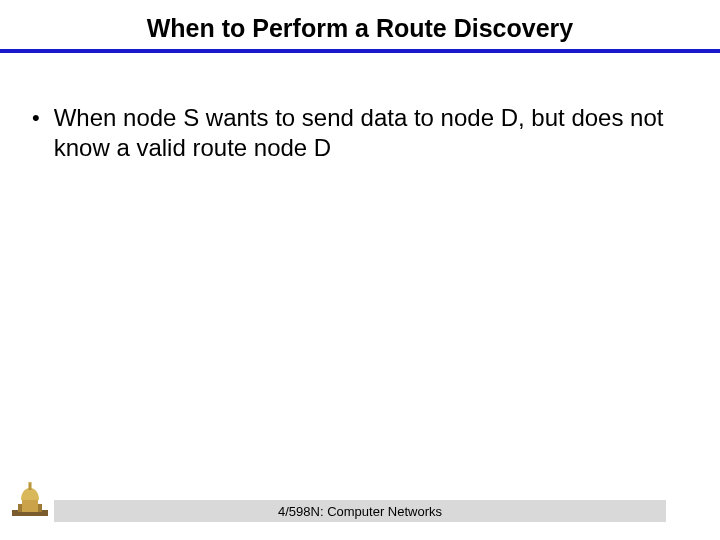 The height and width of the screenshot is (540, 720). Describe the element at coordinates (360, 511) in the screenshot. I see `footer-bar: 4/598N: Computer Networks` at that location.